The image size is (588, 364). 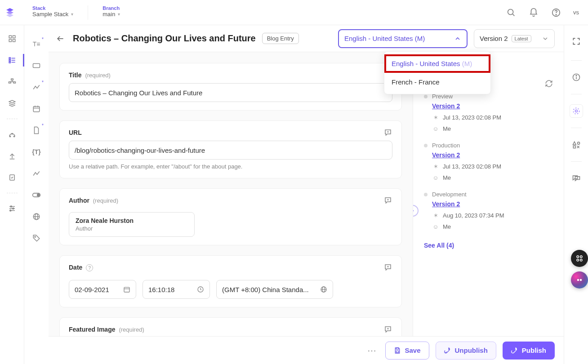 I want to click on locale-dropdown: English - United States (M) French - Fra…, so click(x=437, y=73).